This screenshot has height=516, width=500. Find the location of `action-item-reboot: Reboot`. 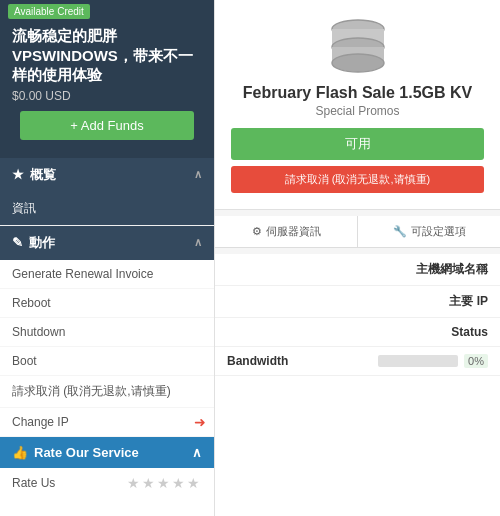

action-item-reboot: Reboot is located at coordinates (107, 304).